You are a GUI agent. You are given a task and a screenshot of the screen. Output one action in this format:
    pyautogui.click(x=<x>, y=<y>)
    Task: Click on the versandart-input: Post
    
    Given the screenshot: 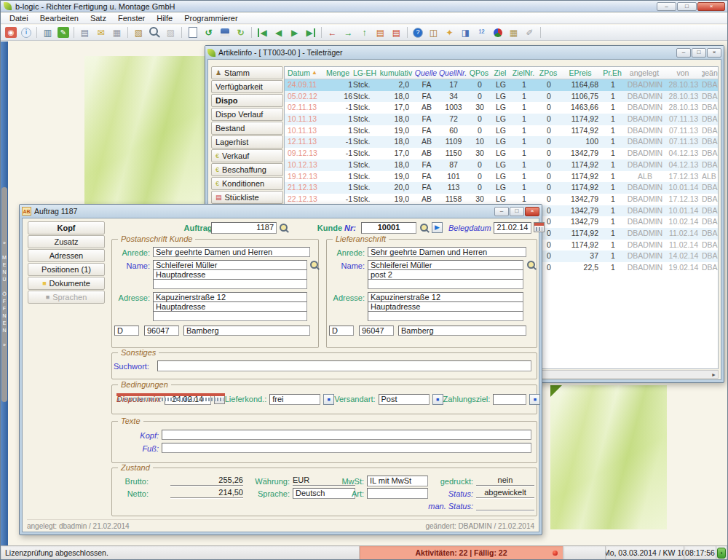 What is the action you would take?
    pyautogui.click(x=404, y=399)
    